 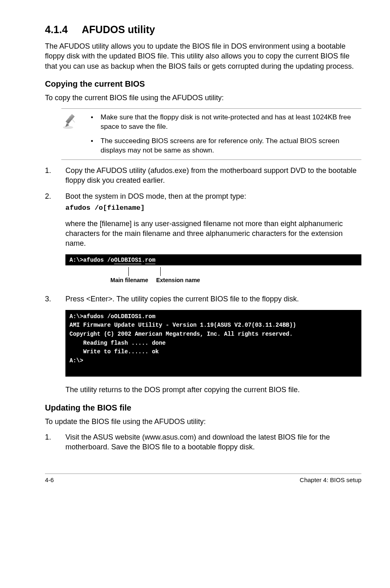 What do you see at coordinates (119, 29) in the screenshot?
I see `section-title: AFUDOS utility` at bounding box center [119, 29].